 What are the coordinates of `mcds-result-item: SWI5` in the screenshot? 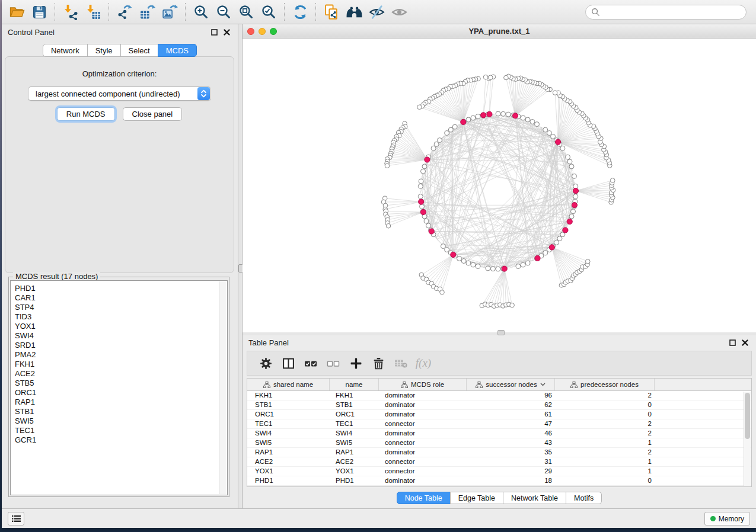 It's located at (121, 421).